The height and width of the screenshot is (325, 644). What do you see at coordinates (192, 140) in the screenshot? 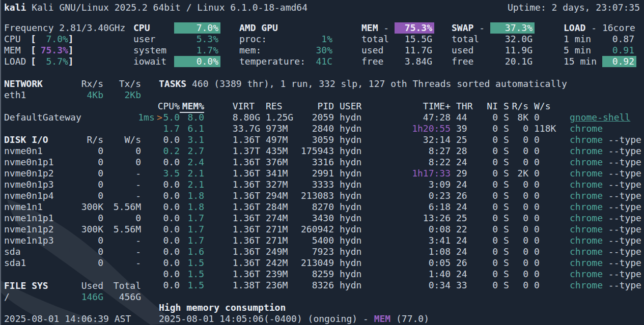
I see `process-mem: 3.1` at bounding box center [192, 140].